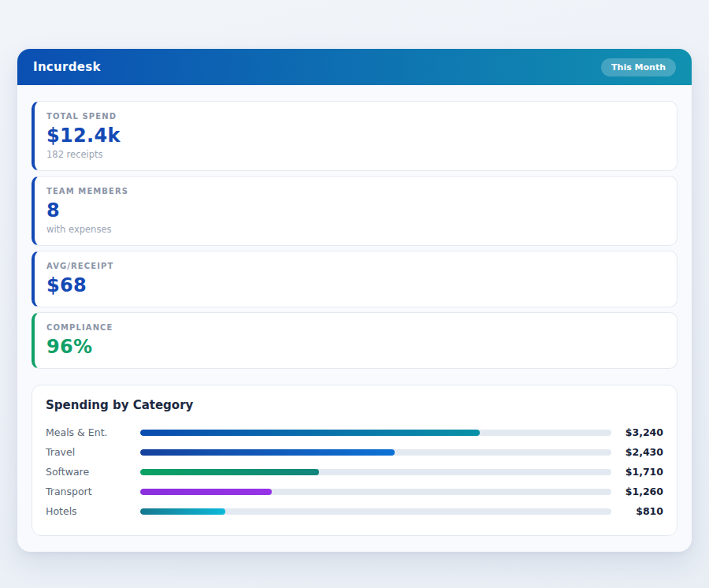 The height and width of the screenshot is (588, 709). I want to click on stat-label: COMPLIANCE, so click(354, 328).